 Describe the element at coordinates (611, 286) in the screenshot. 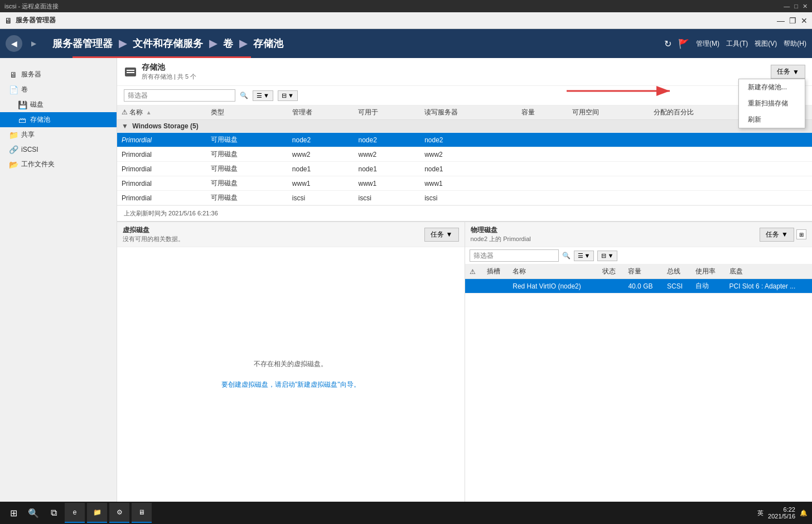

I see `pd-row-status` at that location.